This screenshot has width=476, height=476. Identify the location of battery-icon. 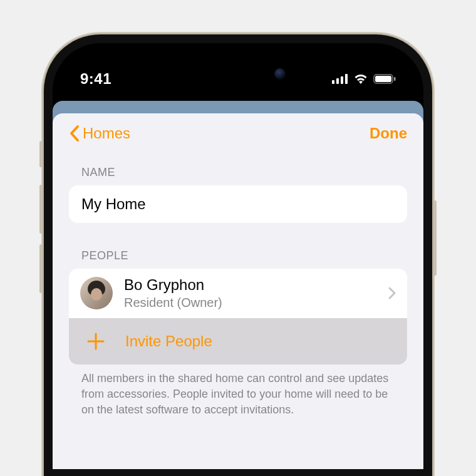
(385, 79).